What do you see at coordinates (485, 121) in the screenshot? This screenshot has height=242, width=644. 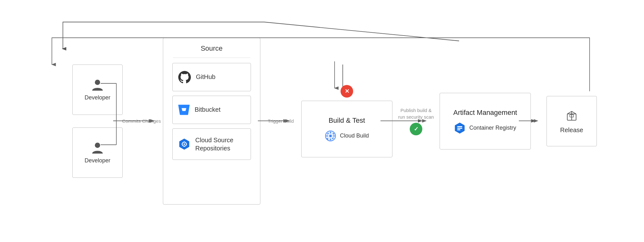 I see `artifact-box: Artifact Management Container Registry` at bounding box center [485, 121].